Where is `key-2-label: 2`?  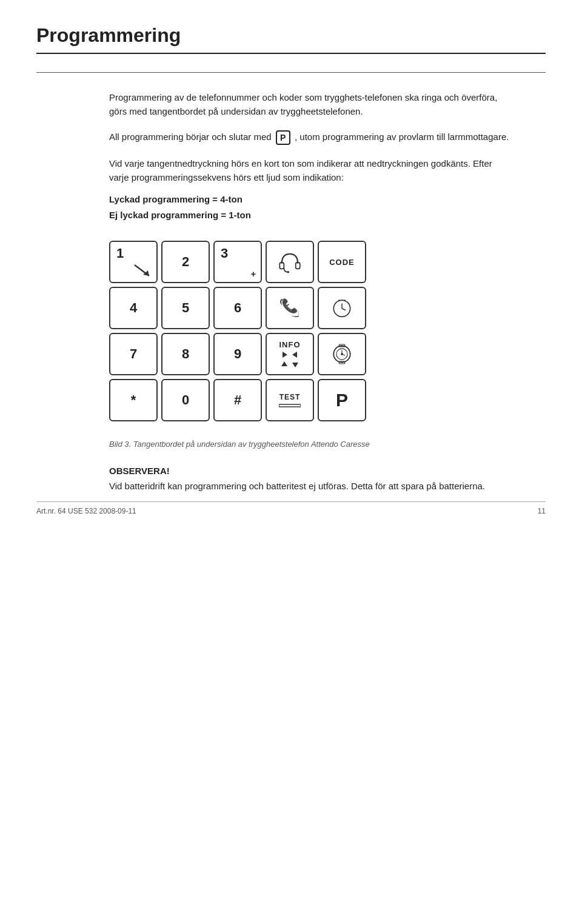 key-2-label: 2 is located at coordinates (186, 262).